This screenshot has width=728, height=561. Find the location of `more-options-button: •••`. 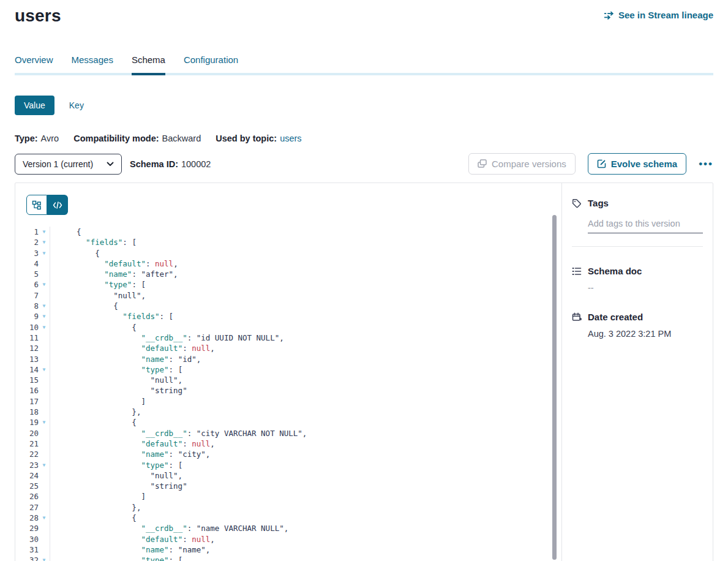

more-options-button: ••• is located at coordinates (706, 164).